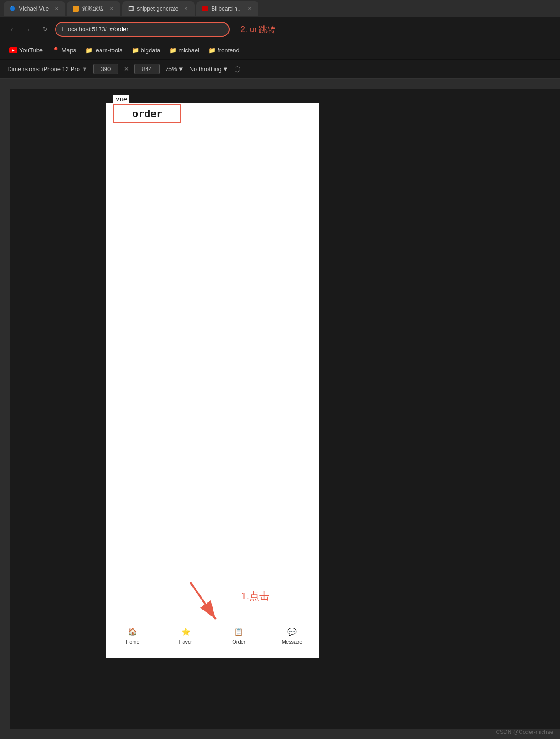  I want to click on tab-bar-message: 💬 Message, so click(292, 635).